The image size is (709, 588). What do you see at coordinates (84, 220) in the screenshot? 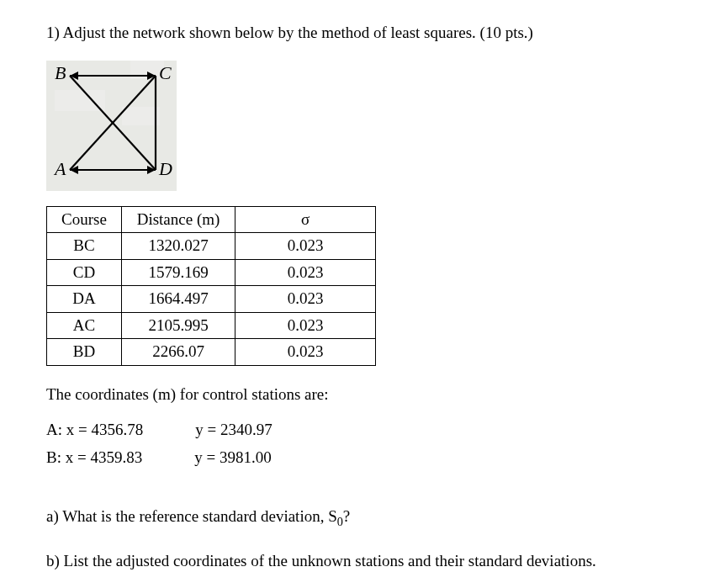
I see `col-header-course: Course` at bounding box center [84, 220].